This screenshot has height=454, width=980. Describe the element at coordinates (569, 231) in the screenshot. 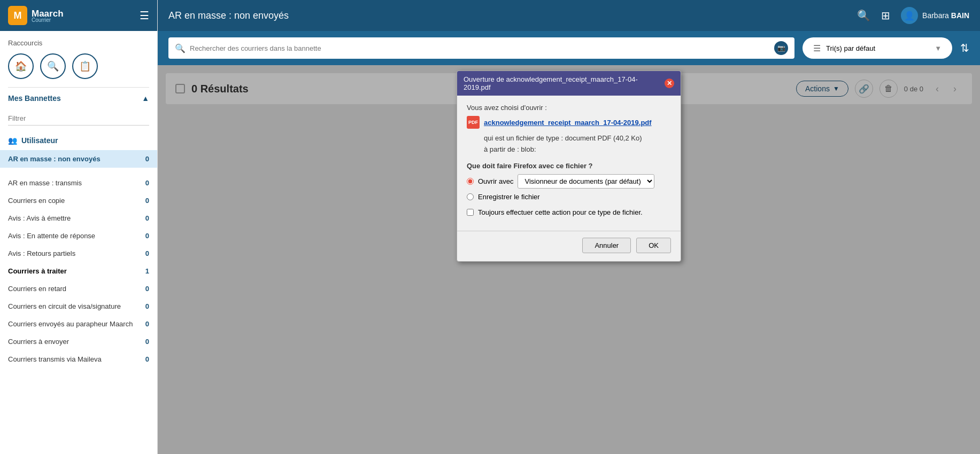

I see `modal-divider` at that location.